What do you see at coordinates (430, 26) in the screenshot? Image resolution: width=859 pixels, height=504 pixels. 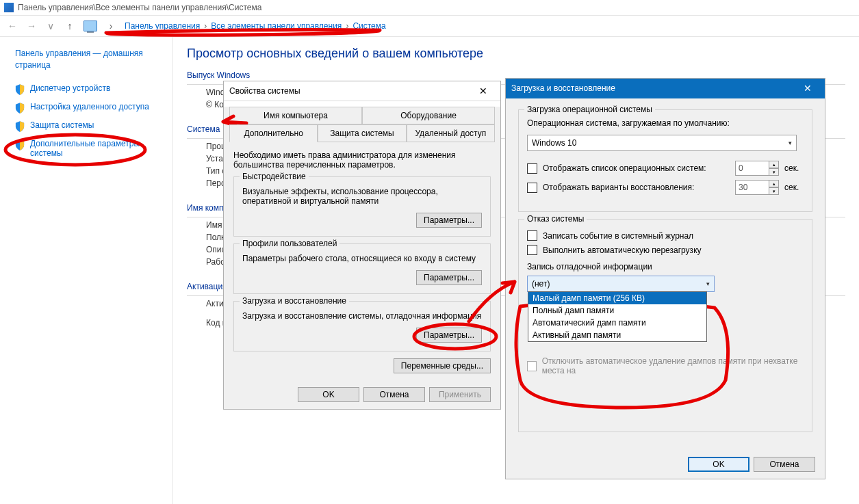 I see `address-bar: ← → ∨ ↑ › Панель управления › Все элемен…` at bounding box center [430, 26].